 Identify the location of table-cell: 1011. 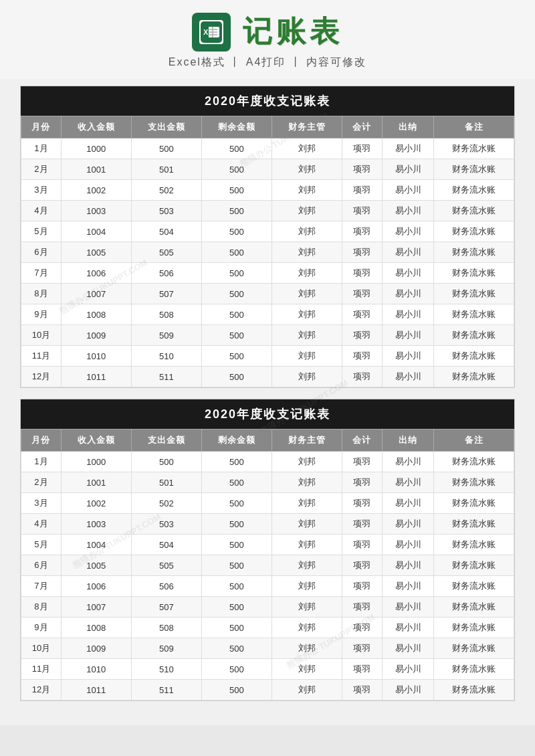
(96, 690).